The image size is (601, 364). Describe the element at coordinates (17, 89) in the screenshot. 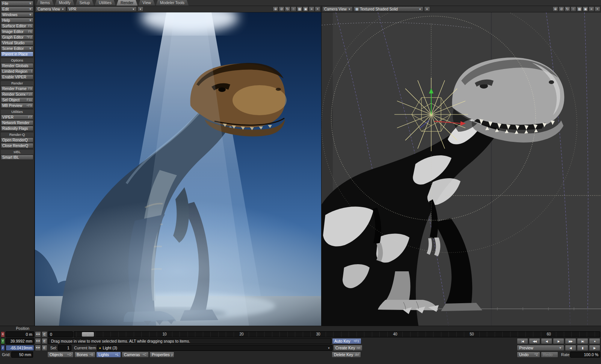

I see `render-frame-button: Render FrameF9` at that location.